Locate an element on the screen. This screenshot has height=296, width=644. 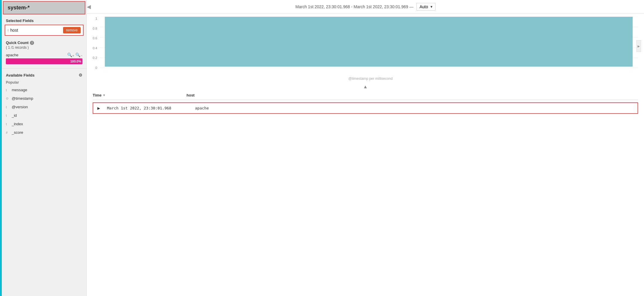
available-fields-label: Available Fields is located at coordinates (20, 75).